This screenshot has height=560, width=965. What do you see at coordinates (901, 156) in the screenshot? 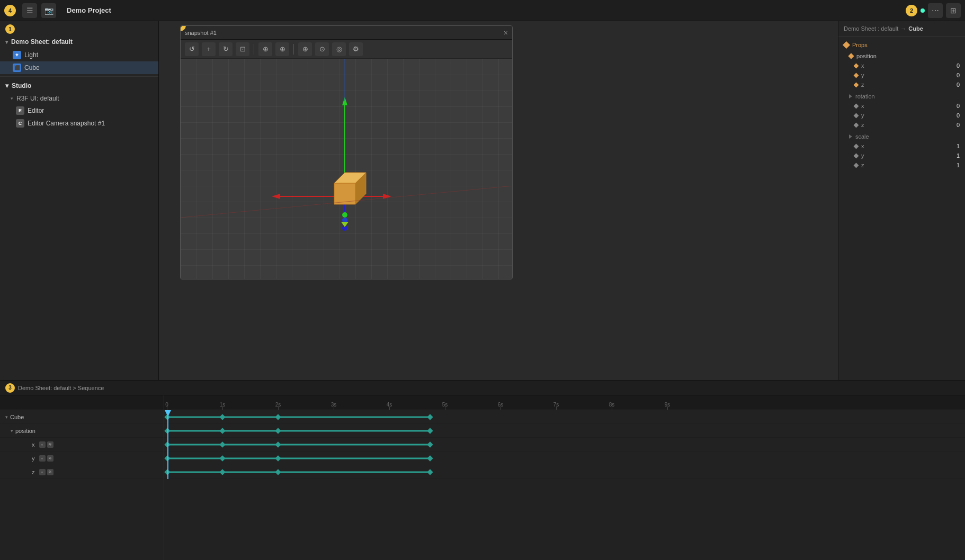
I see `scale-y-row: y 1` at bounding box center [901, 156].